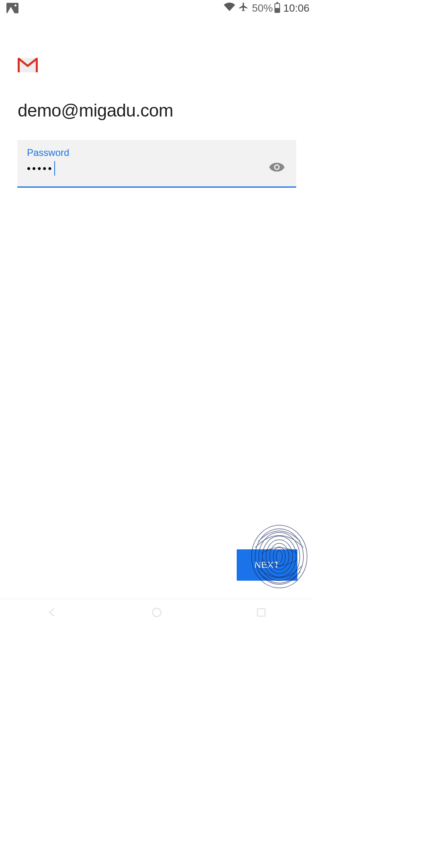  I want to click on account-email-heading: demo@migadu.com, so click(157, 111).